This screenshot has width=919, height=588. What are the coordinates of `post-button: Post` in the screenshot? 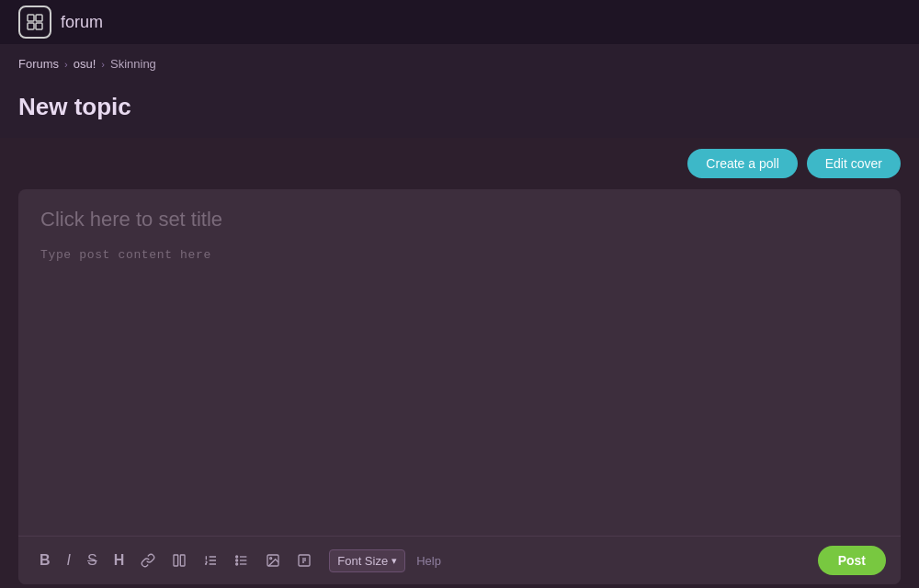 It's located at (852, 560).